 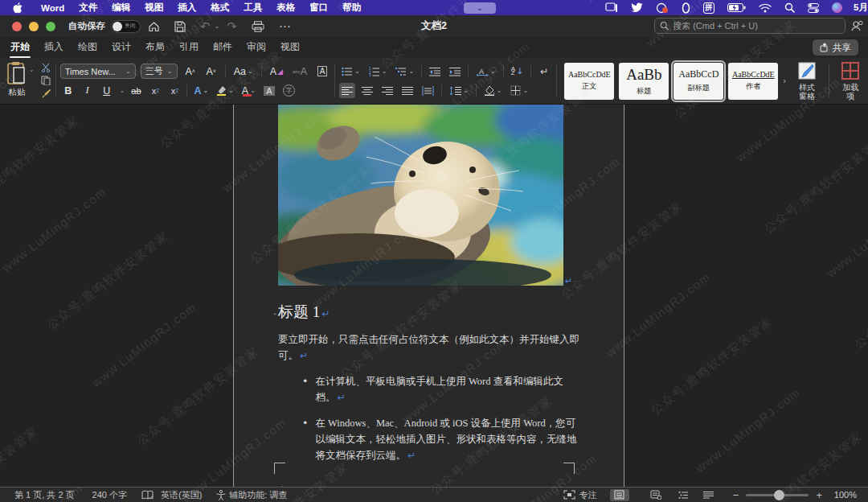 What do you see at coordinates (125, 27) in the screenshot?
I see `autosave-toggle: 关闭` at bounding box center [125, 27].